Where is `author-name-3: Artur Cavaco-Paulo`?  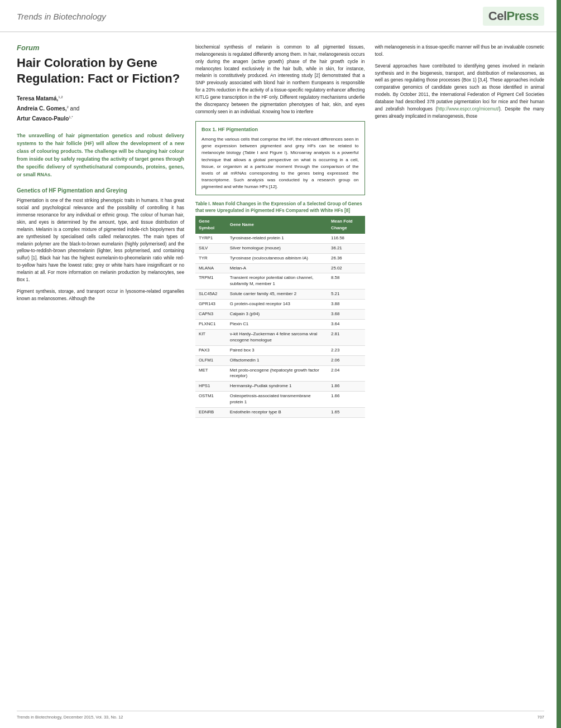
author-name-3: Artur Cavaco-Paulo is located at coordinates (42, 118).